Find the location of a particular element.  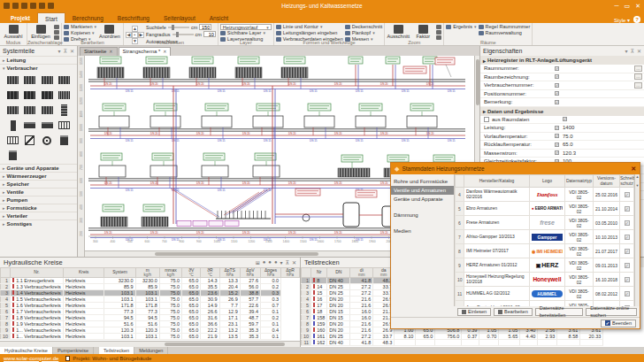

column-header: DN is located at coordinates (339, 273).